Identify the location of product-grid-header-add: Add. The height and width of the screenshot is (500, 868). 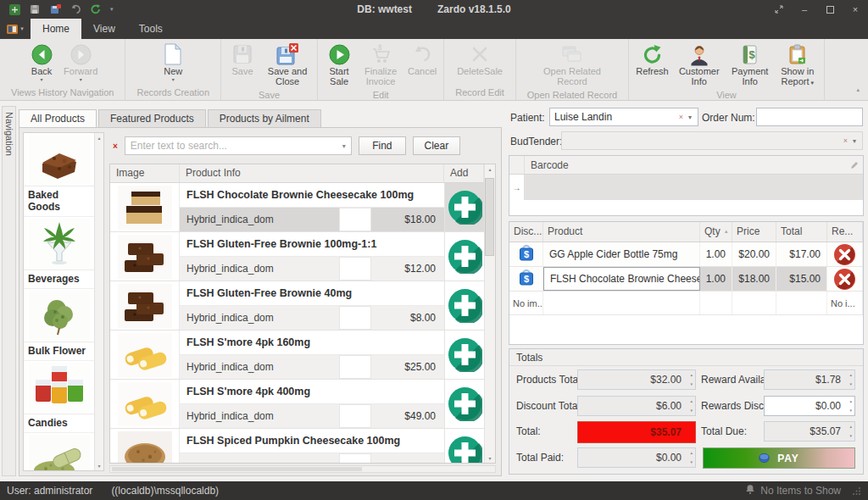
(465, 173).